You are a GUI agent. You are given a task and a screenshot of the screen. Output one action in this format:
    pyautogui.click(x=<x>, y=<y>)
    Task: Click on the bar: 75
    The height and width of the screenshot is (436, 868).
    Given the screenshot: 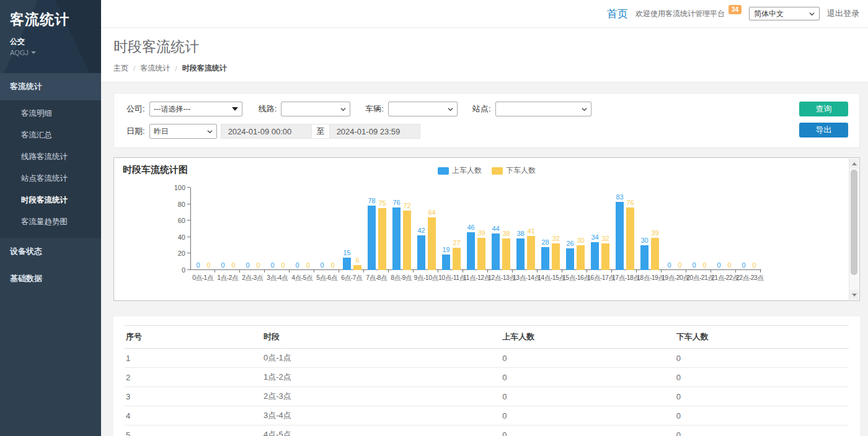 What is the action you would take?
    pyautogui.click(x=382, y=229)
    